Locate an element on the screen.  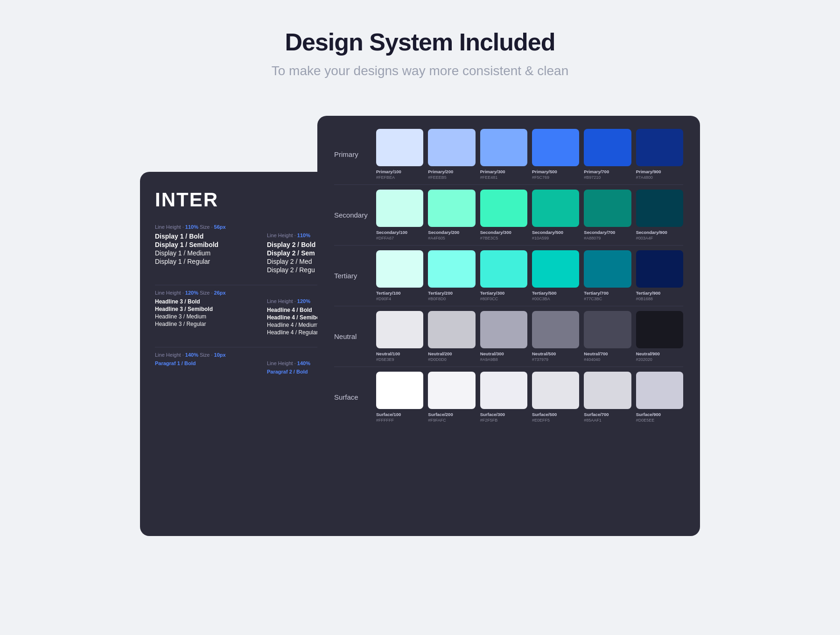
swatch-item-secondary-2: Secondary/300#7BE3C5 is located at coordinates (504, 215).